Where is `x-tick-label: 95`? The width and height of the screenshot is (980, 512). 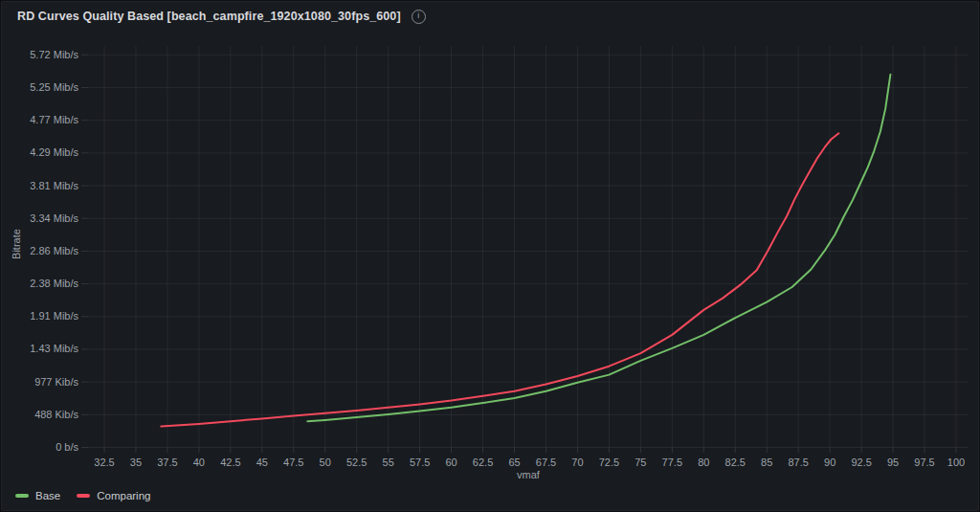
x-tick-label: 95 is located at coordinates (893, 462).